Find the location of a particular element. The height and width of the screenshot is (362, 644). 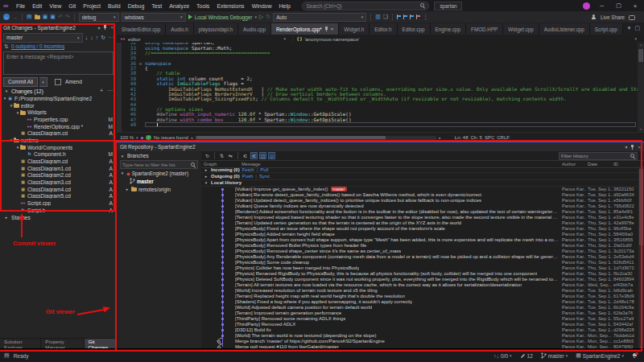

stashes-node: ▸ Stashes is located at coordinates (58, 217).